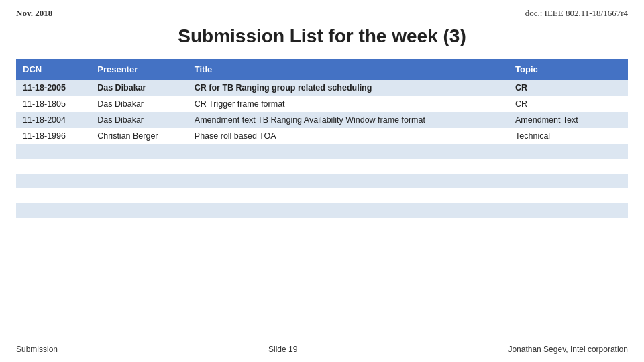 The width and height of the screenshot is (644, 362). What do you see at coordinates (348, 104) in the screenshot?
I see `cell-title: CR Trigger frame format` at bounding box center [348, 104].